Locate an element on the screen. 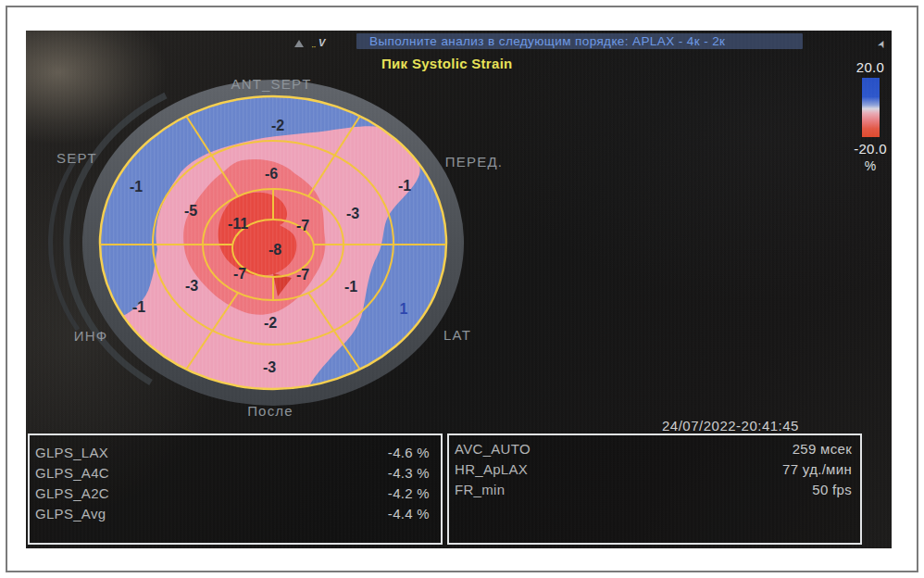  region-label: LAT is located at coordinates (457, 335).